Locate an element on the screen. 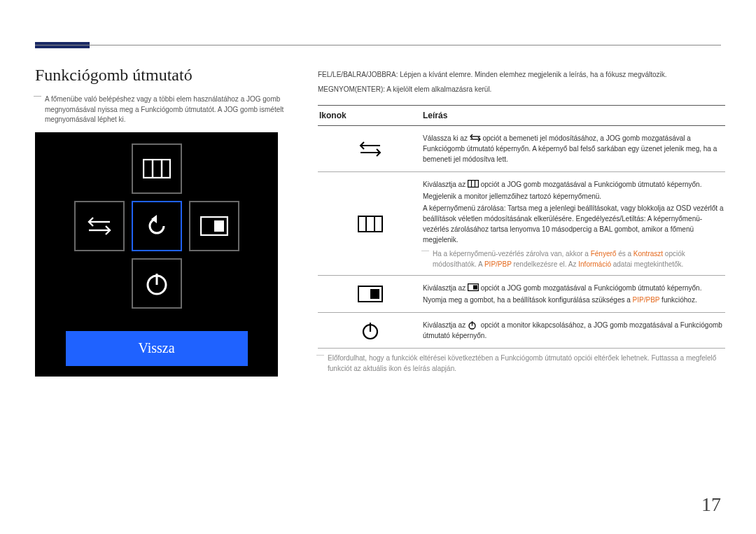  dpad is located at coordinates (157, 234).